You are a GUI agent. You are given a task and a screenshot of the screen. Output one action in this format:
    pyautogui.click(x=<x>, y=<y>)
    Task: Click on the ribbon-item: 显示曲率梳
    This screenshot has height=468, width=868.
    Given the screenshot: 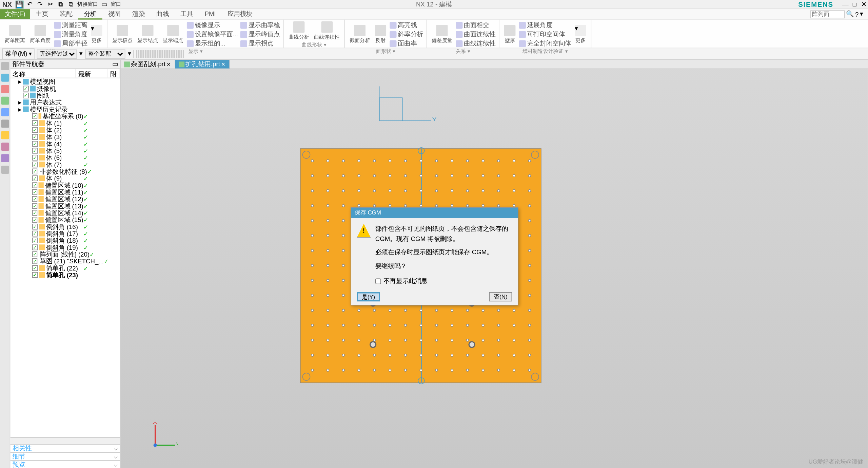 What is the action you would take?
    pyautogui.click(x=260, y=25)
    